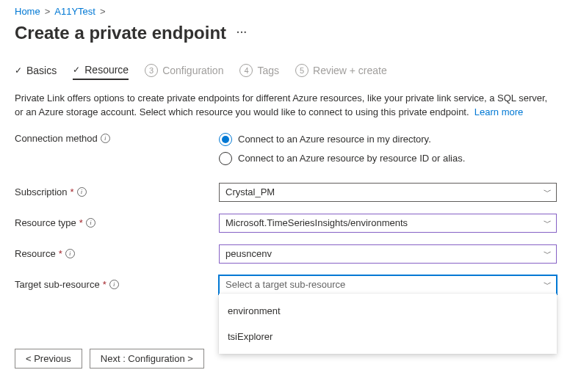 The width and height of the screenshot is (581, 392). I want to click on subscription-label: Subscription * i, so click(117, 192).